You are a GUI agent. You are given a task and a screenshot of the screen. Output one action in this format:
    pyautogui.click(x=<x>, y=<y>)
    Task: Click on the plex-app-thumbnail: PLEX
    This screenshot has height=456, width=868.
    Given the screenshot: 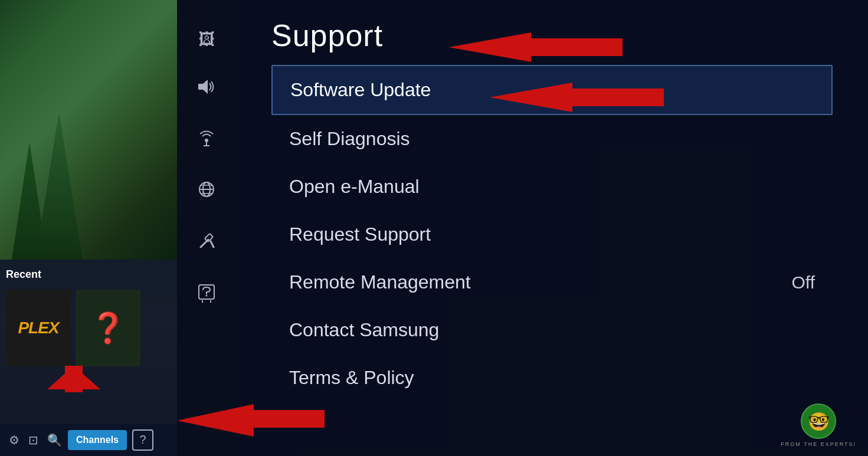 What is the action you would take?
    pyautogui.click(x=38, y=328)
    